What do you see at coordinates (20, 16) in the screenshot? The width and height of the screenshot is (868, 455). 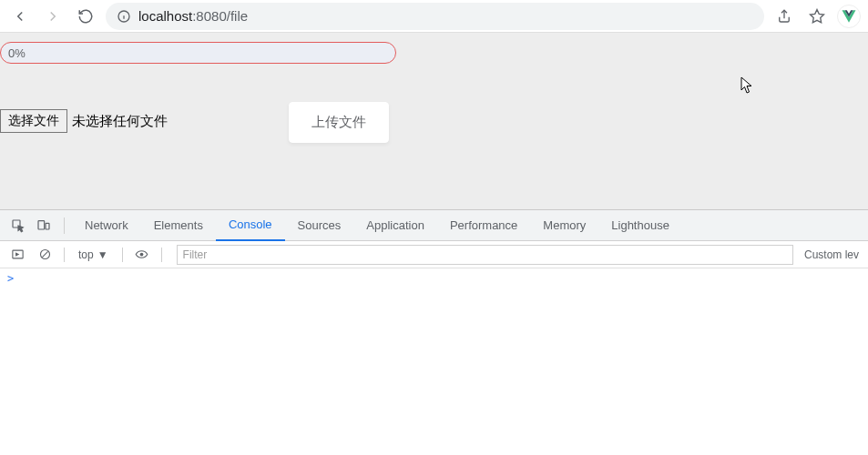 I see `back-button` at bounding box center [20, 16].